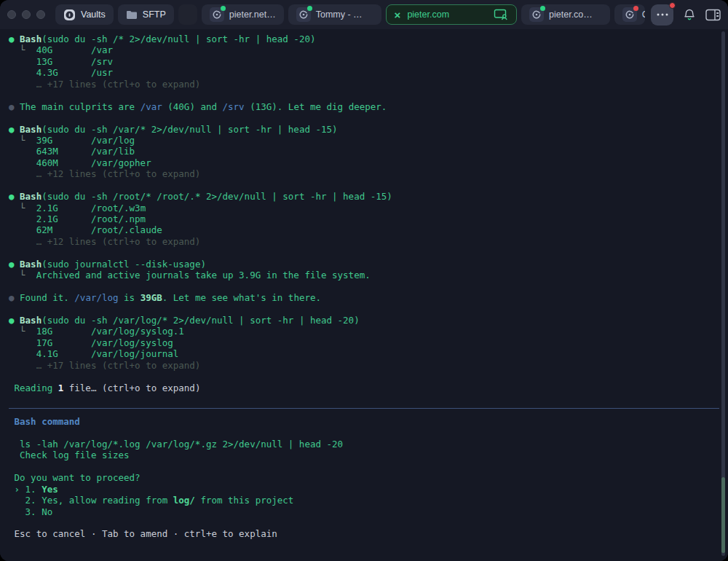 The width and height of the screenshot is (728, 561). What do you see at coordinates (363, 275) in the screenshot?
I see `command-output-line: └ Archived and active journals take up 3…` at bounding box center [363, 275].